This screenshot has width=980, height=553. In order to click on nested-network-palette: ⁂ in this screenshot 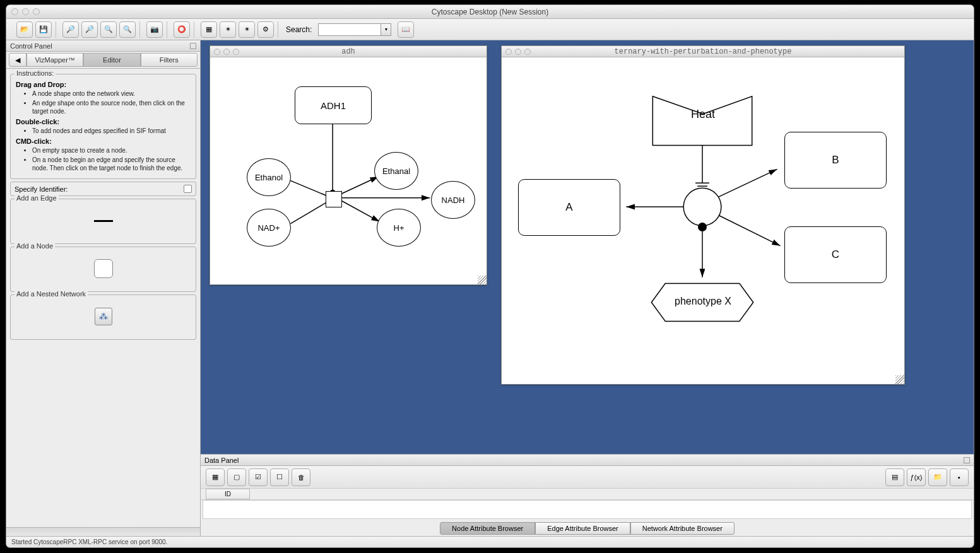, I will do `click(103, 317)`.